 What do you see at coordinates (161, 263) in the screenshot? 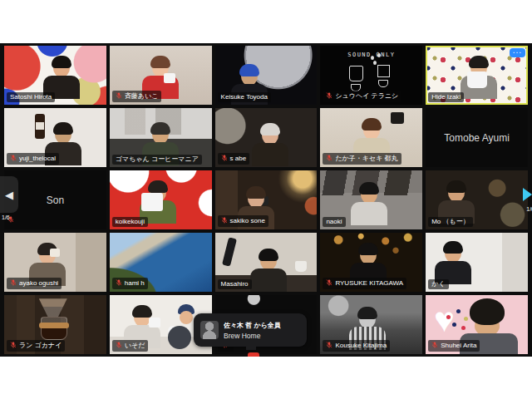
I see `video-tile-17: hami h` at bounding box center [161, 263].